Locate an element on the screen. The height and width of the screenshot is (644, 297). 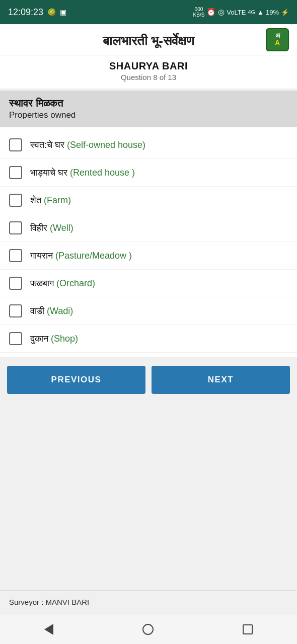
option-item: विहीर (Well) is located at coordinates (148, 228).